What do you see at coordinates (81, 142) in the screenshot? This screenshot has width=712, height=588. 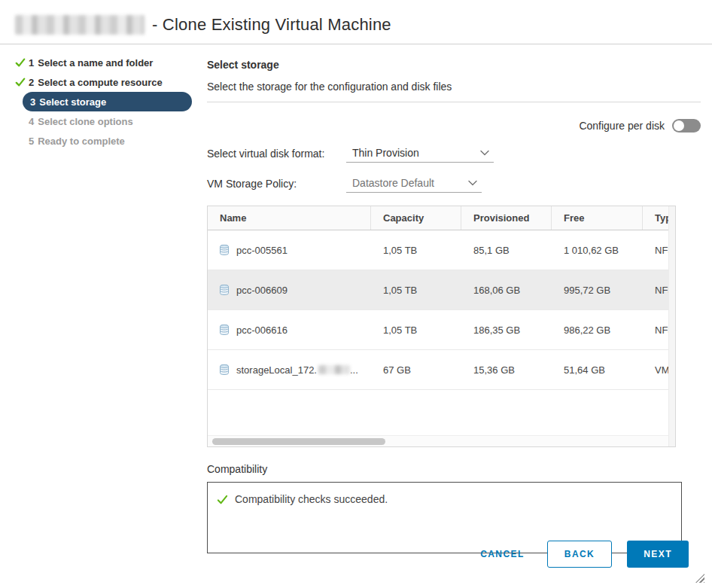 I see `step-label: Ready to complete` at bounding box center [81, 142].